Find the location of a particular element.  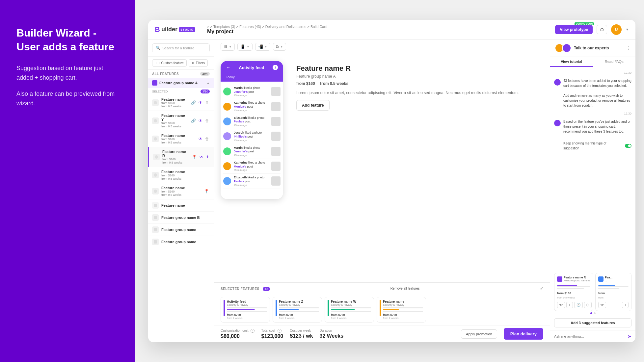

share-button: ⬡ is located at coordinates (602, 30).